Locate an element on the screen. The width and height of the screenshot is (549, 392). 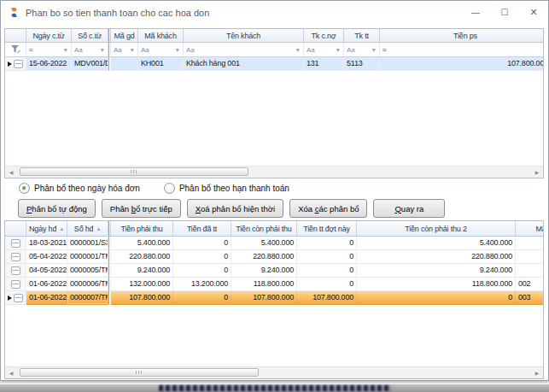
cell-tien_ps: 107.800.000 is located at coordinates (462, 64).